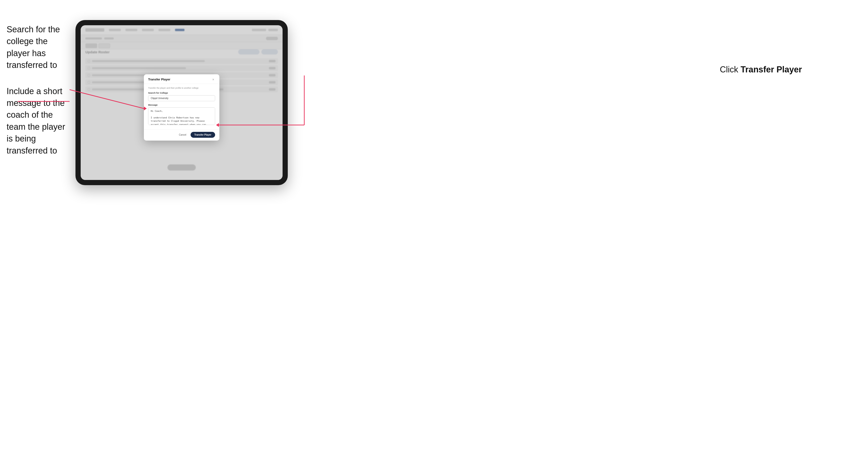 The image size is (868, 467). I want to click on cancel-button: Cancel, so click(183, 135).